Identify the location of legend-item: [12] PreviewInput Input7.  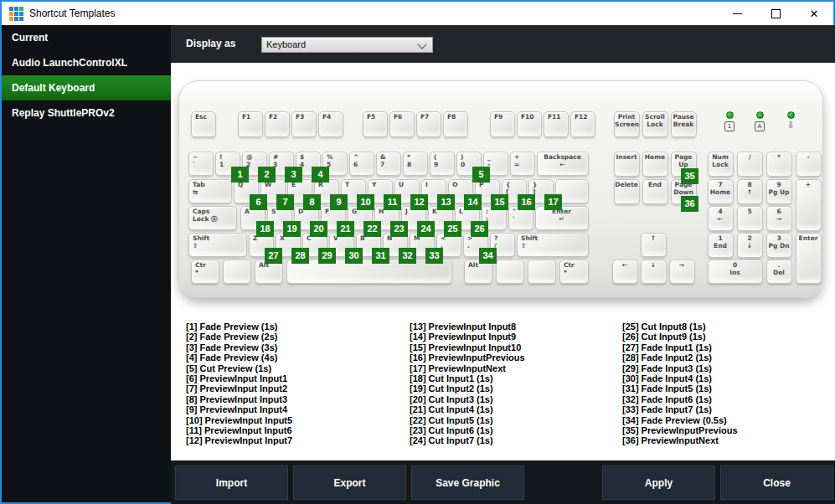
(240, 440).